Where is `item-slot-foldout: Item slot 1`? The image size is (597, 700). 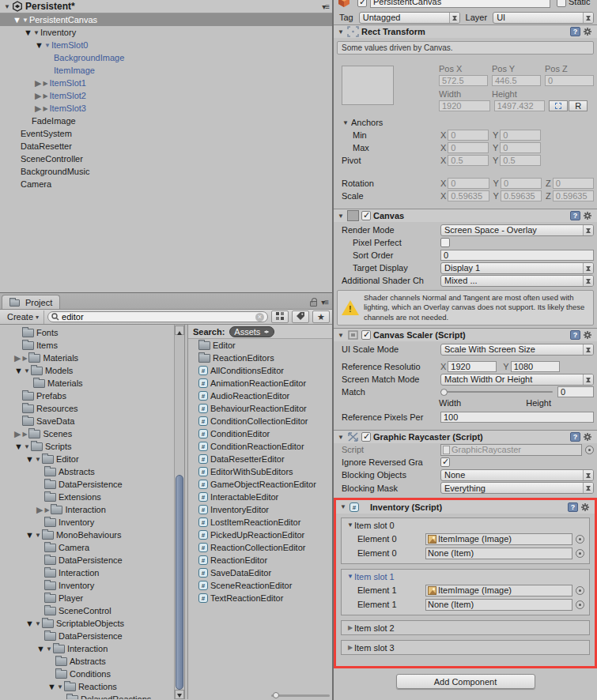 item-slot-foldout: Item slot 1 is located at coordinates (465, 577).